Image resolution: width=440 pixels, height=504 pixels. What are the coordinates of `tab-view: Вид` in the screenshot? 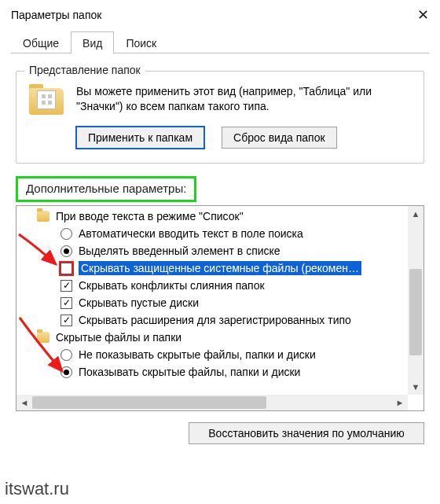 It's located at (93, 42).